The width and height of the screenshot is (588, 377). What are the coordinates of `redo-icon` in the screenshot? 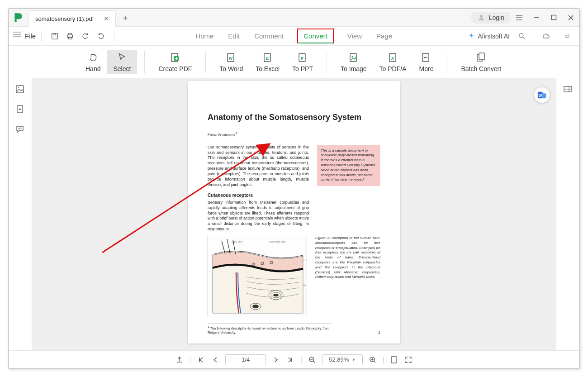 It's located at (101, 36).